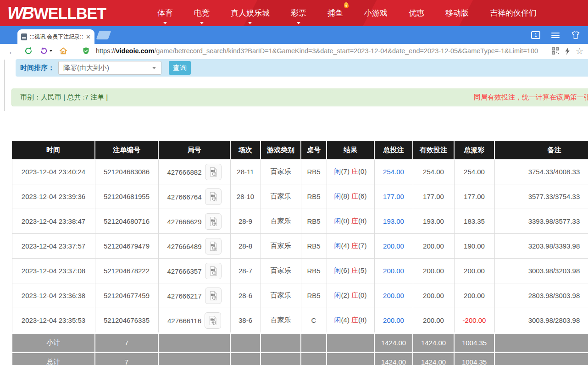 Image resolution: width=588 pixels, height=365 pixels. I want to click on tab-title: :::视讯 会员下注纪录:::, so click(56, 37).